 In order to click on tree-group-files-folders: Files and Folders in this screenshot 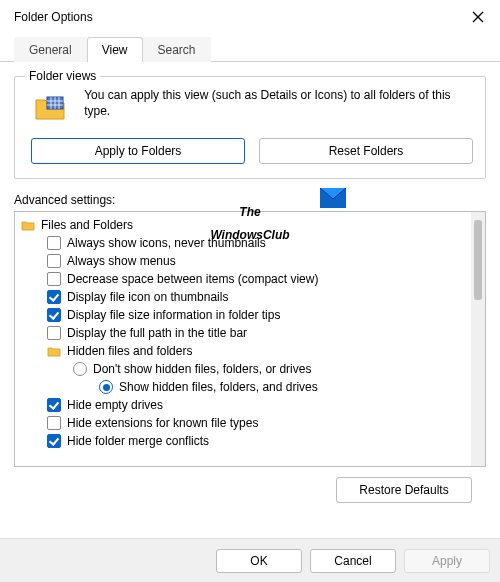, I will do `click(243, 225)`.